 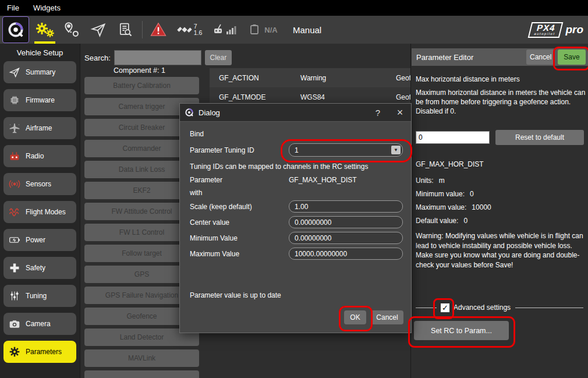 I want to click on sidebar-item-label: Power, so click(x=36, y=240).